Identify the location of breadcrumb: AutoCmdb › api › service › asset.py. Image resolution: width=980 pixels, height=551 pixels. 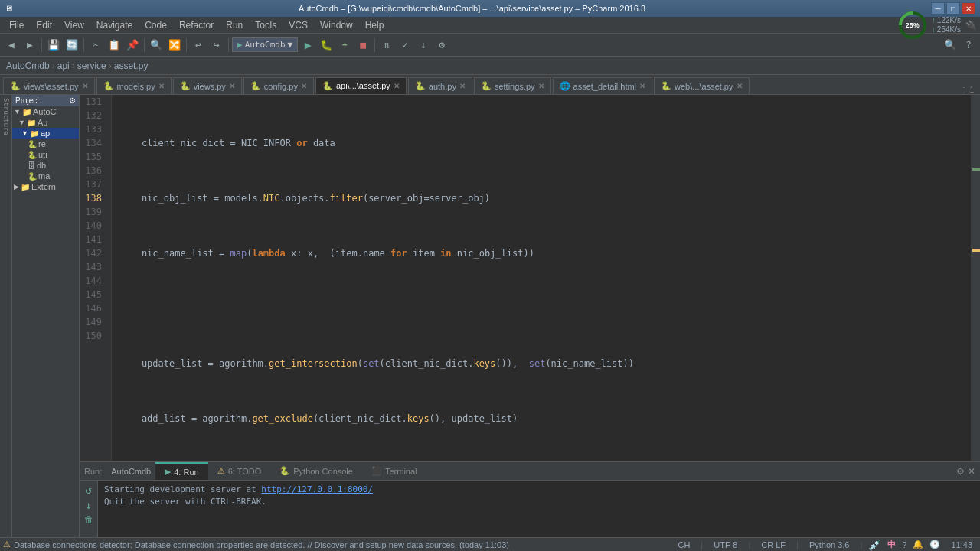
(490, 66).